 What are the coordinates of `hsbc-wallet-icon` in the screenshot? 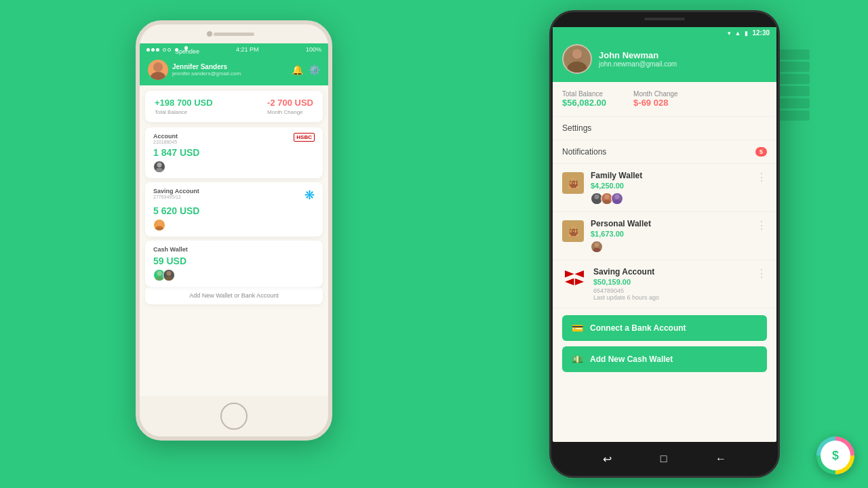 It's located at (574, 278).